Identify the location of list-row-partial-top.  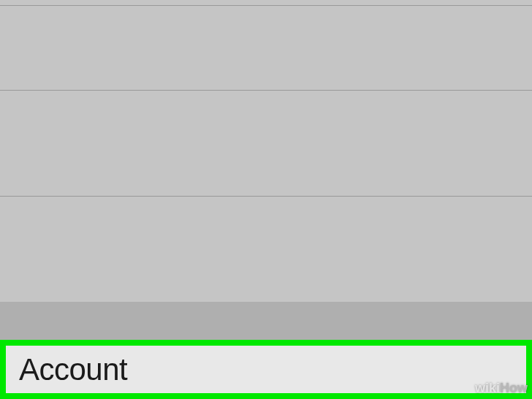
(266, 3).